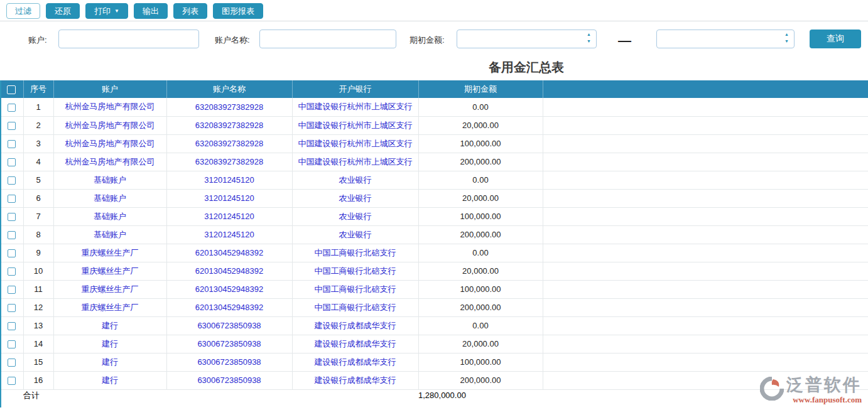 The image size is (868, 410). What do you see at coordinates (526, 39) in the screenshot?
I see `amount-from-input` at bounding box center [526, 39].